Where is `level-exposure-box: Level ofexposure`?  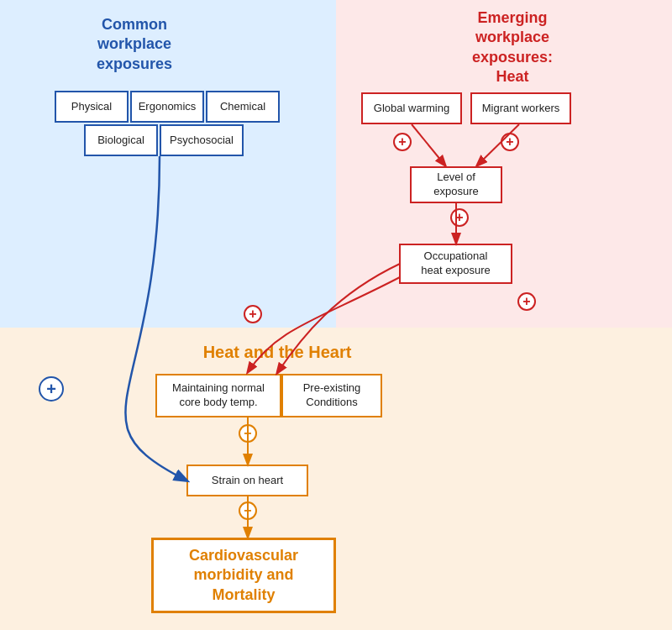 level-exposure-box: Level ofexposure is located at coordinates (456, 185).